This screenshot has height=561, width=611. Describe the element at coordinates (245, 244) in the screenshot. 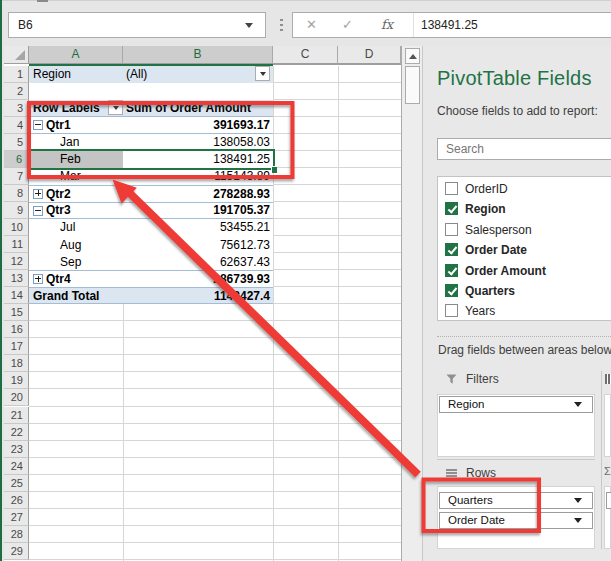

I see `pivot-value-aug: 75612.73` at that location.